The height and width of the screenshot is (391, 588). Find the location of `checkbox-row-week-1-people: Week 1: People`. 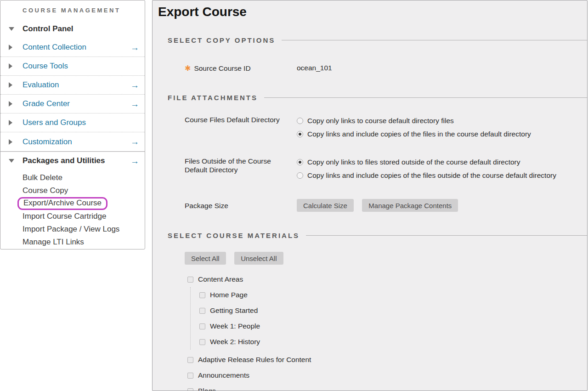

checkbox-row-week-1-people: Week 1: People is located at coordinates (393, 326).